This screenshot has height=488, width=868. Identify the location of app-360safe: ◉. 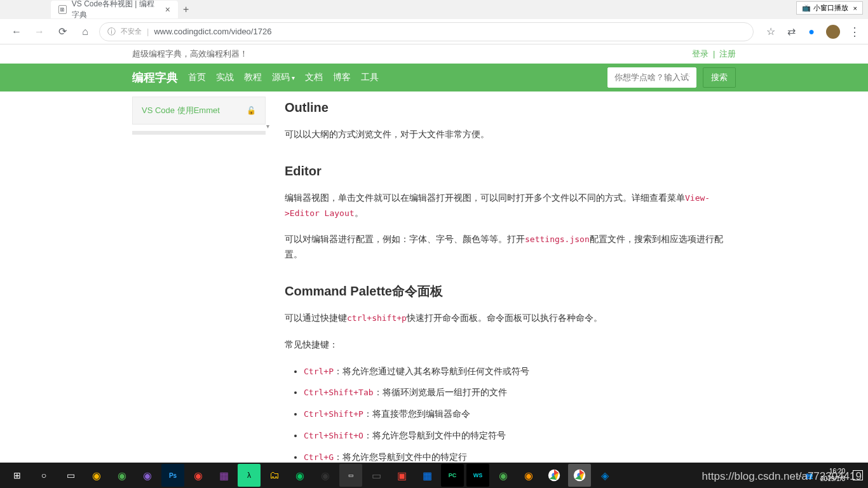
(122, 475).